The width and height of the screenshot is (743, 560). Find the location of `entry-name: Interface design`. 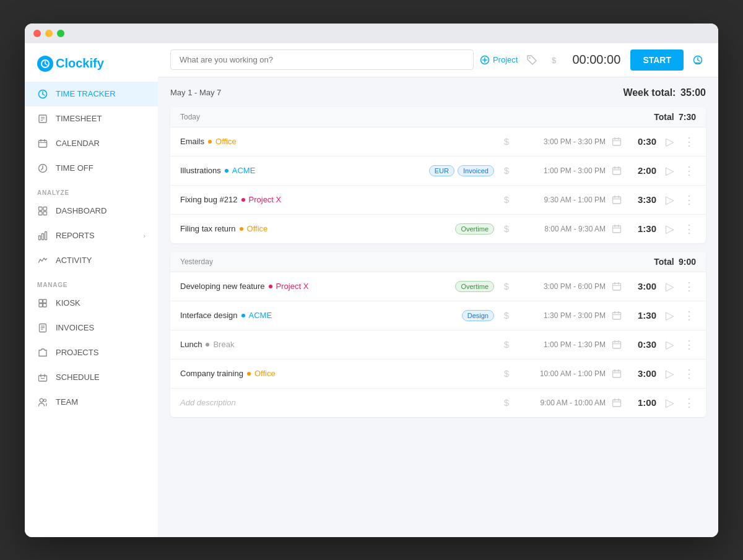

entry-name: Interface design is located at coordinates (209, 316).